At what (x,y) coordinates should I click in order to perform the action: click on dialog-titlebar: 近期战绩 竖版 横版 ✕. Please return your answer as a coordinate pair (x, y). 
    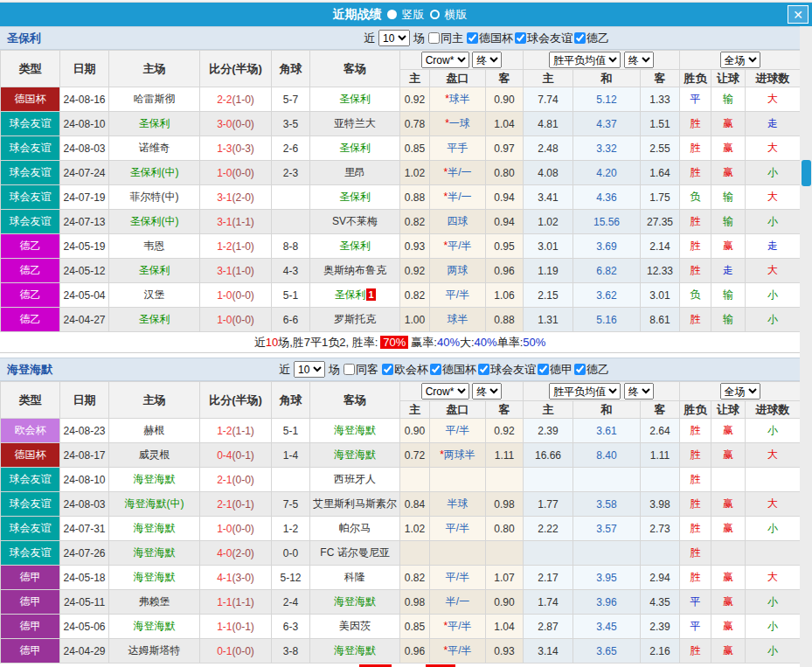
    Looking at the image, I should click on (406, 14).